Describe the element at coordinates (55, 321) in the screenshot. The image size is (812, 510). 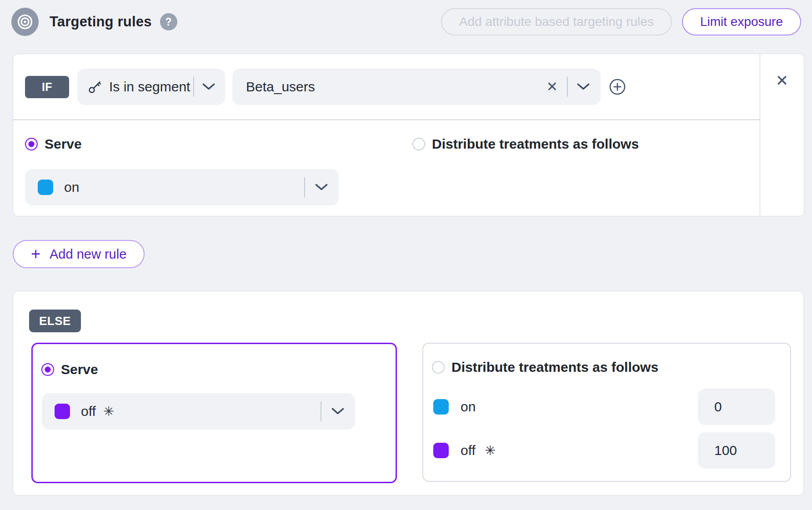
I see `else-badge: ELSE` at that location.